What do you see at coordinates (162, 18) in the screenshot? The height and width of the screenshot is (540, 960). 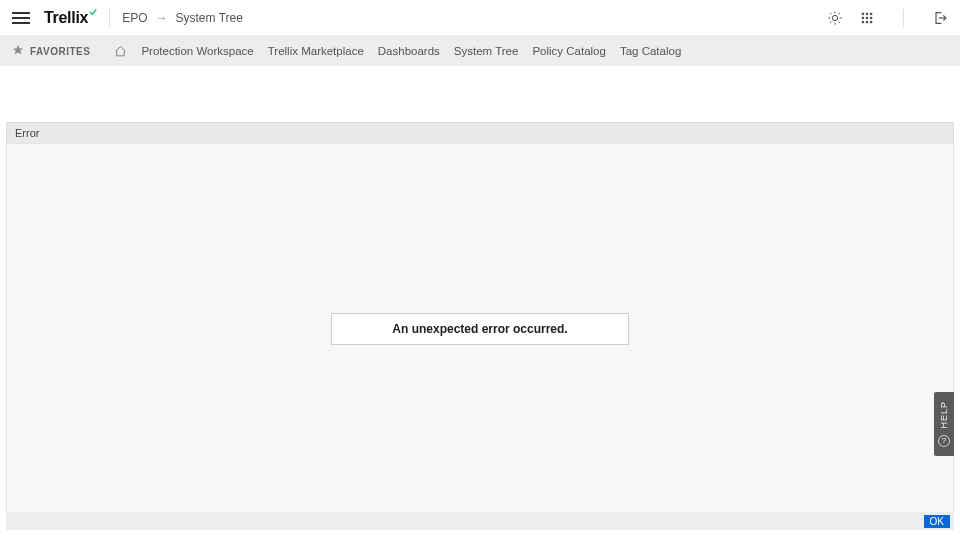 I see `arrow-right-icon: →` at bounding box center [162, 18].